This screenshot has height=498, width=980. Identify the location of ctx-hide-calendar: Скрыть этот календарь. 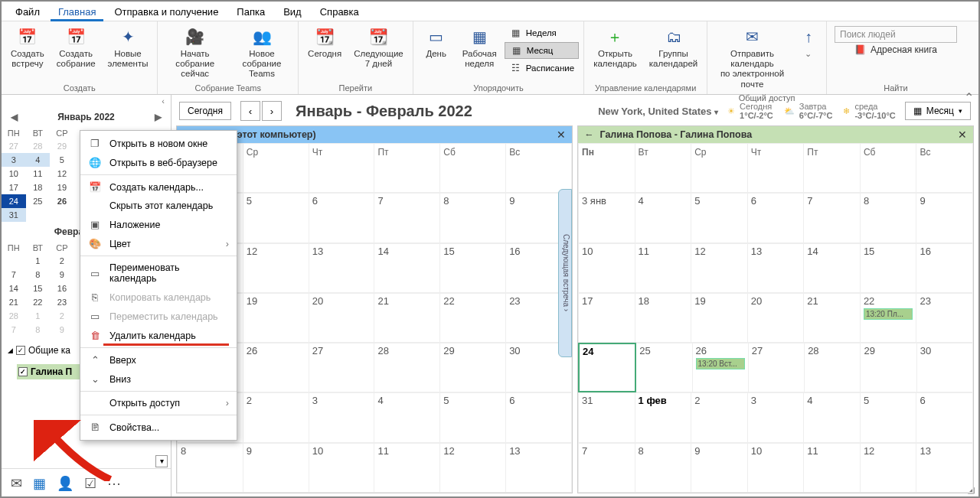
(158, 206).